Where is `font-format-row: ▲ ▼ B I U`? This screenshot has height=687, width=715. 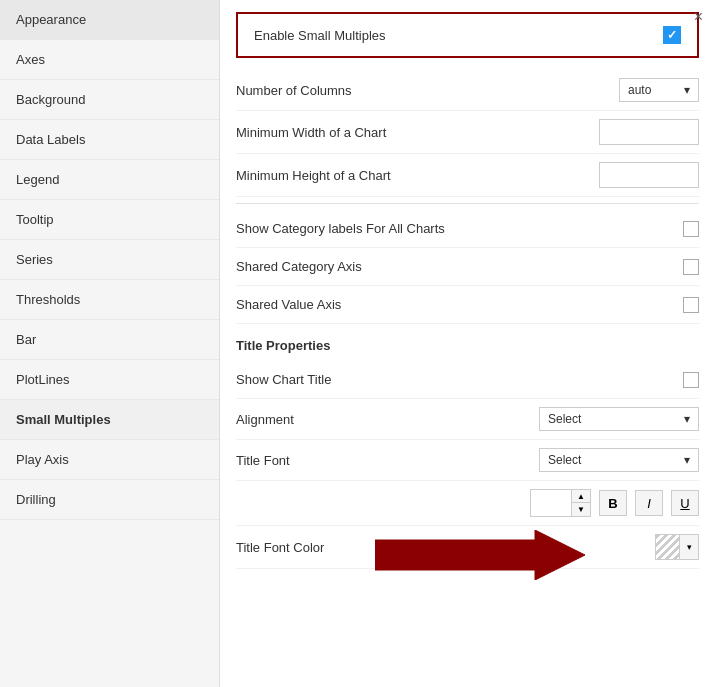
font-format-row: ▲ ▼ B I U is located at coordinates (468, 504).